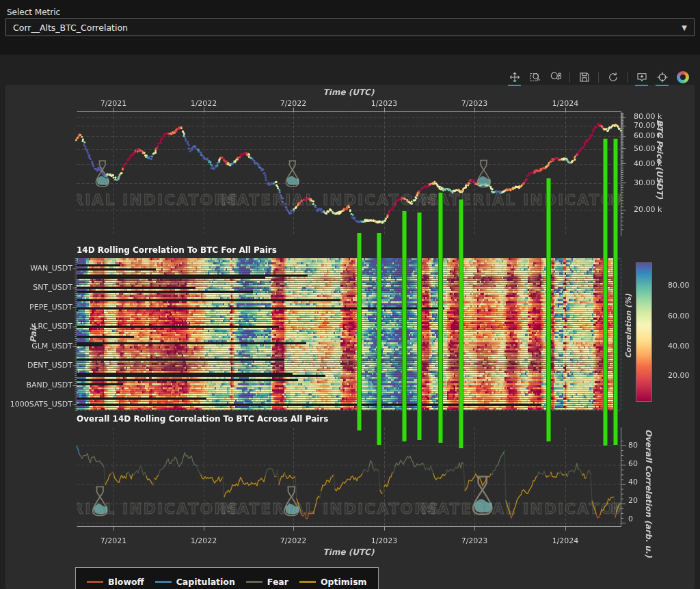 The image size is (700, 589). Describe the element at coordinates (202, 419) in the screenshot. I see `overall-title: Overall 14D Rolling Correlation To BTC A…` at that location.